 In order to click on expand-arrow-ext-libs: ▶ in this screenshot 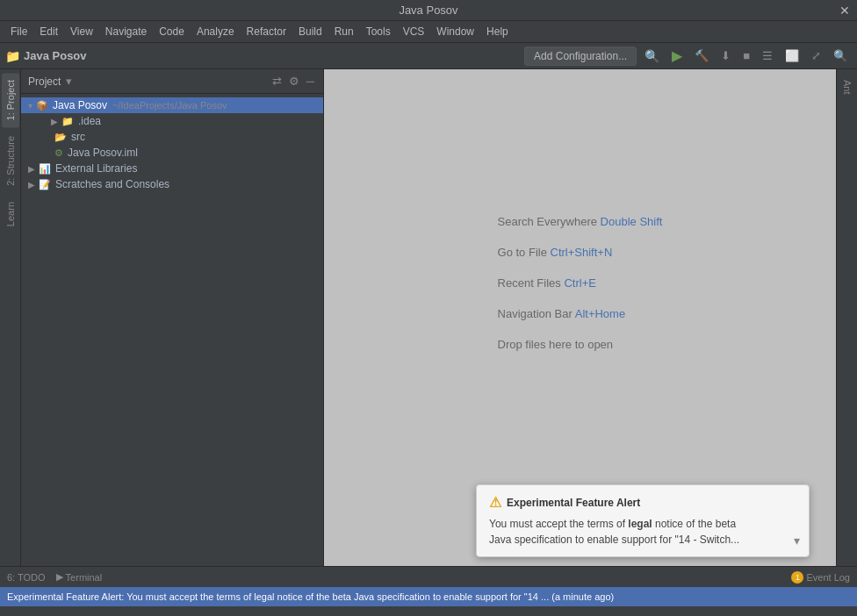, I will do `click(32, 168)`.